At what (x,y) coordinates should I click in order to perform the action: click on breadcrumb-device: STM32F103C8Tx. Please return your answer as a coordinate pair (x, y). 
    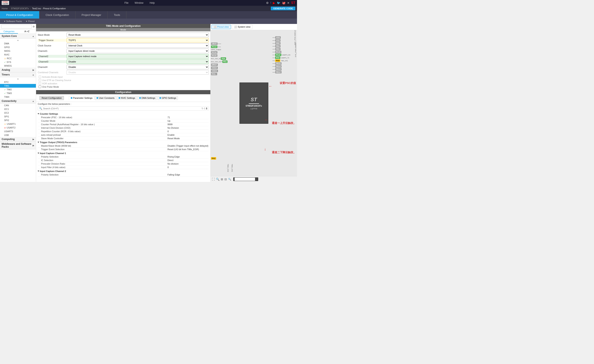
    Looking at the image, I should click on (20, 8).